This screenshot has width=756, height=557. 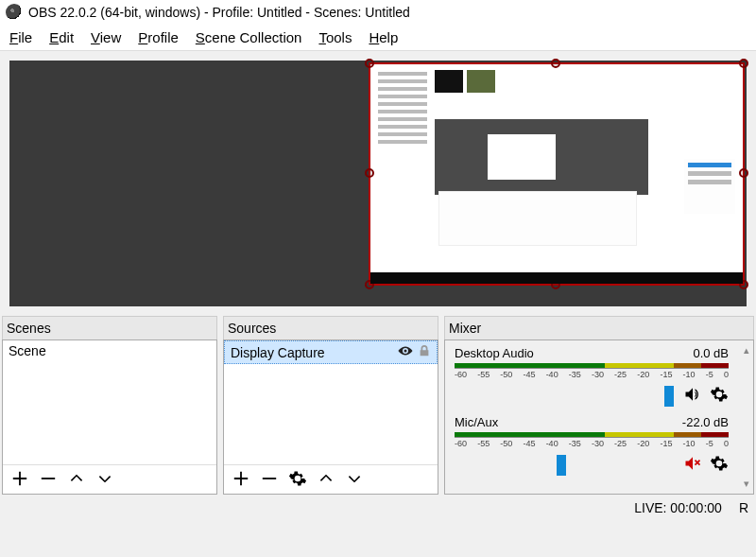 I want to click on remove-scene-button, so click(x=48, y=479).